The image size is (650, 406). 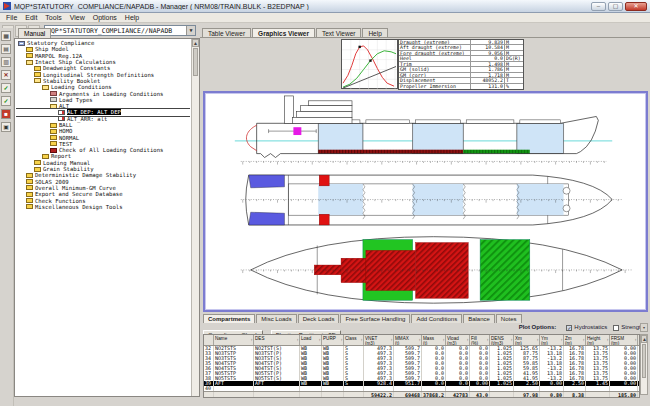 I want to click on tab-add-conditions: Add Conditions, so click(x=436, y=318).